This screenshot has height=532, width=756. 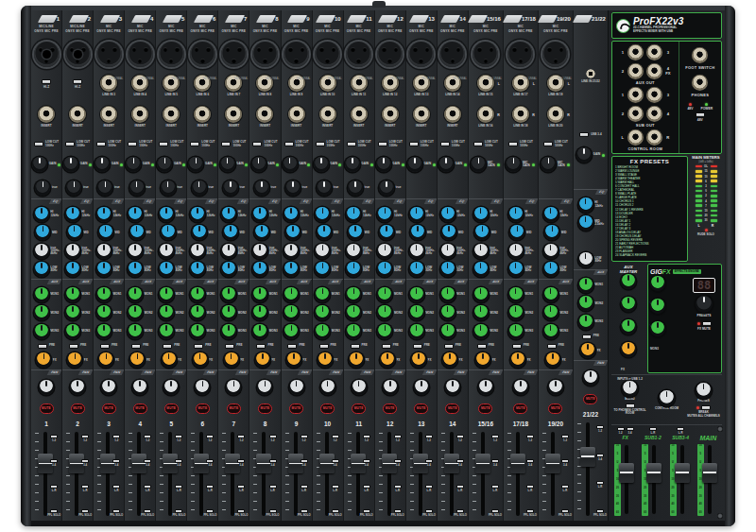 I want to click on aux-master-mon2-knob, so click(x=628, y=304).